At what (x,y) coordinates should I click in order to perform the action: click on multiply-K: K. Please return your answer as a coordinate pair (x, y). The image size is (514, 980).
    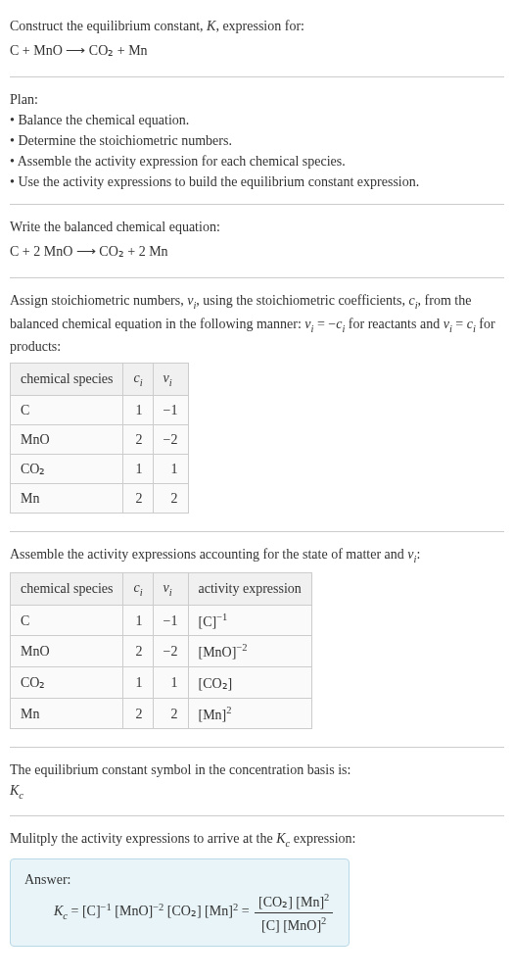
    Looking at the image, I should click on (280, 839).